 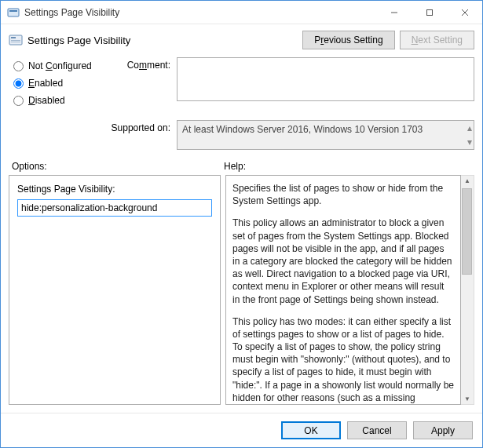 I want to click on radio-not-configured-input, so click(x=19, y=66).